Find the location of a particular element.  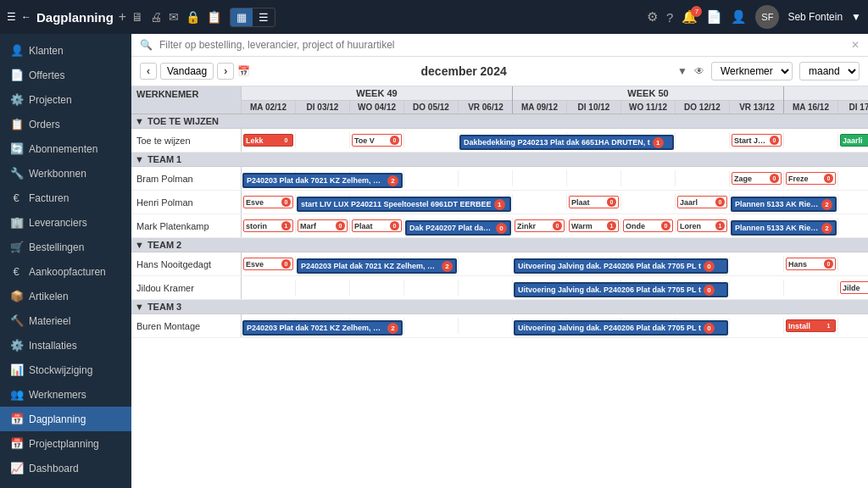

span-event: Dakbedekking P240213 Plat dak 6651HA DRU… is located at coordinates (566, 142).